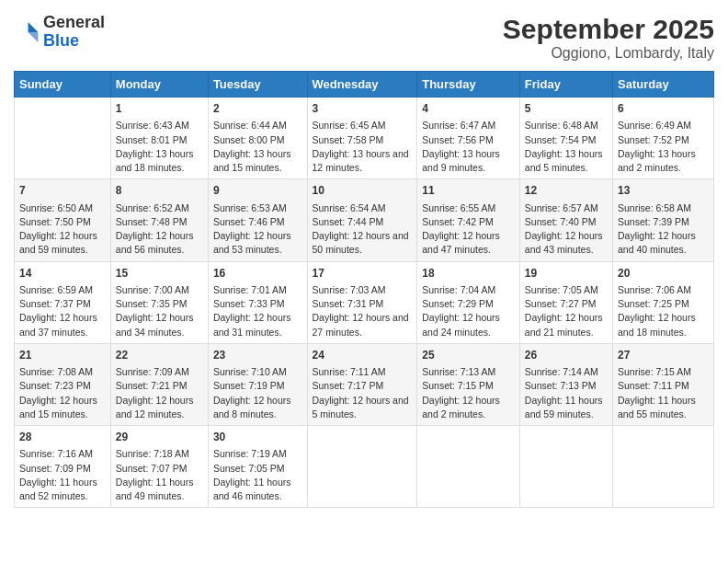 Image resolution: width=728 pixels, height=563 pixels. What do you see at coordinates (566, 311) in the screenshot?
I see `cell-content: Sunrise: 7:05 AMSunset: 7:27 PMDaylight:…` at bounding box center [566, 311].